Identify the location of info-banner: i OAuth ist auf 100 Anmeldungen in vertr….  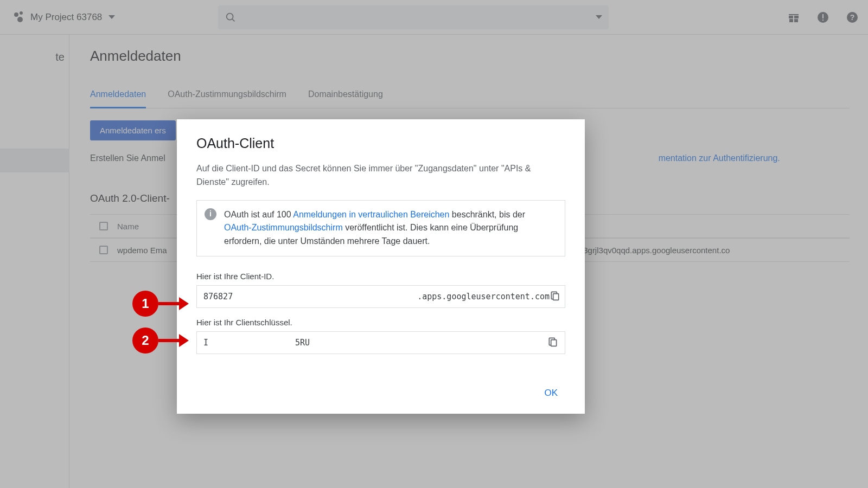
(381, 228).